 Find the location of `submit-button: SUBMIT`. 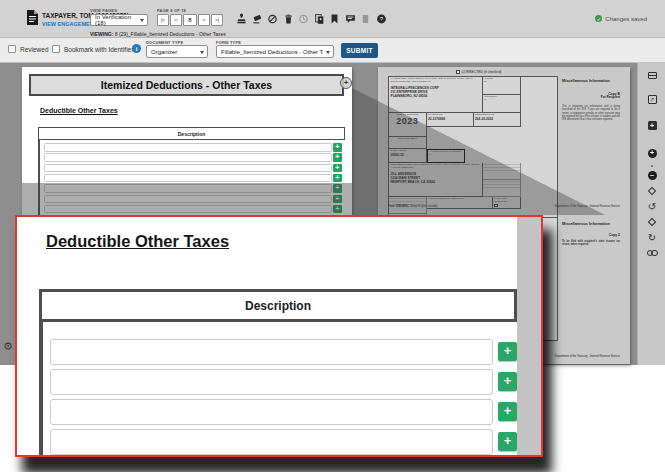

submit-button: SUBMIT is located at coordinates (360, 50).